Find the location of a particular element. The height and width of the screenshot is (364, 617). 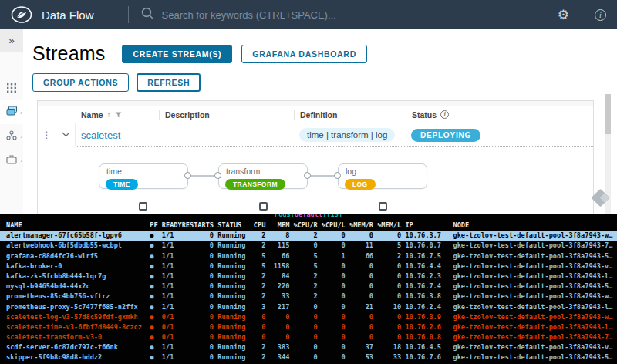

app-title: Data Flow is located at coordinates (68, 15).